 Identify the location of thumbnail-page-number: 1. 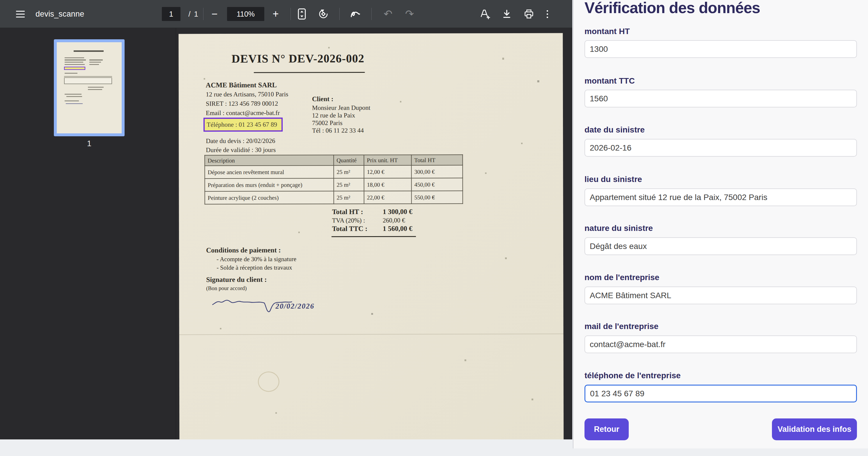
(89, 144).